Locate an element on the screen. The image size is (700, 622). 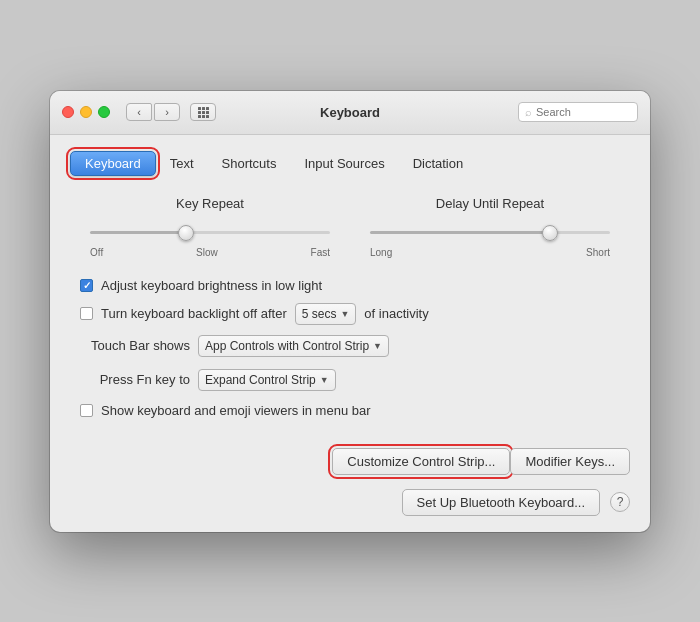
brightness-checkbox is located at coordinates (86, 286).